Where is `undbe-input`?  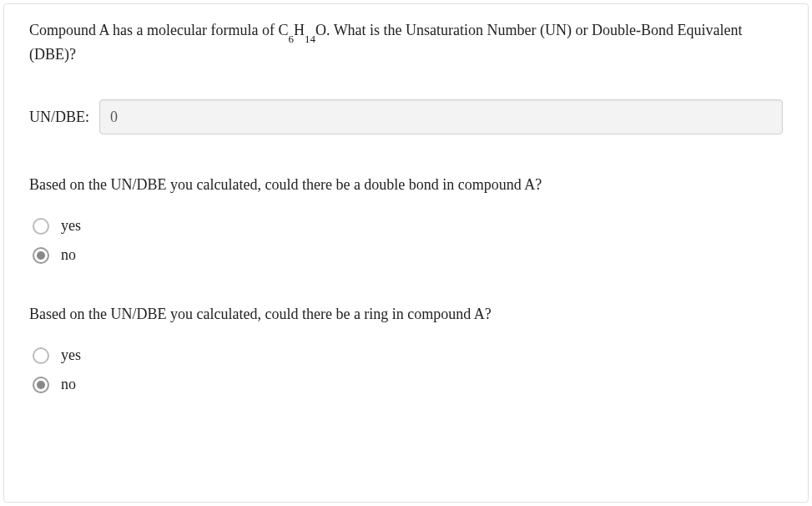
undbe-input is located at coordinates (441, 117).